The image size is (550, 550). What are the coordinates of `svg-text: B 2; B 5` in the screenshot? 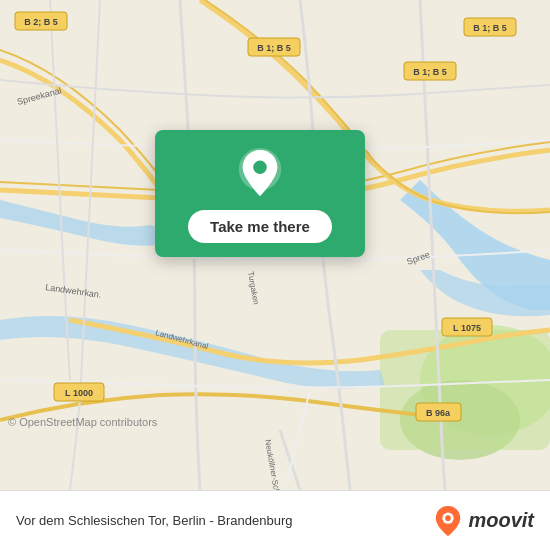 It's located at (41, 22).